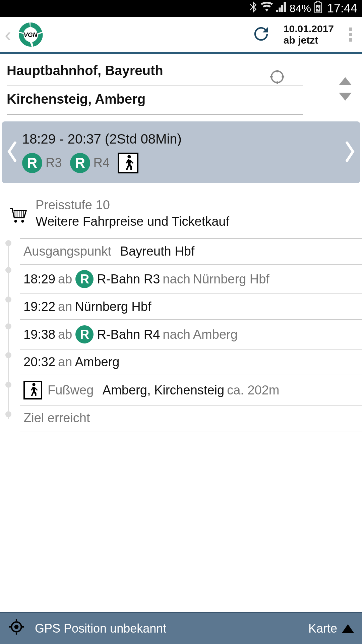  Describe the element at coordinates (54, 163) in the screenshot. I see `leg-label: R3` at that location.